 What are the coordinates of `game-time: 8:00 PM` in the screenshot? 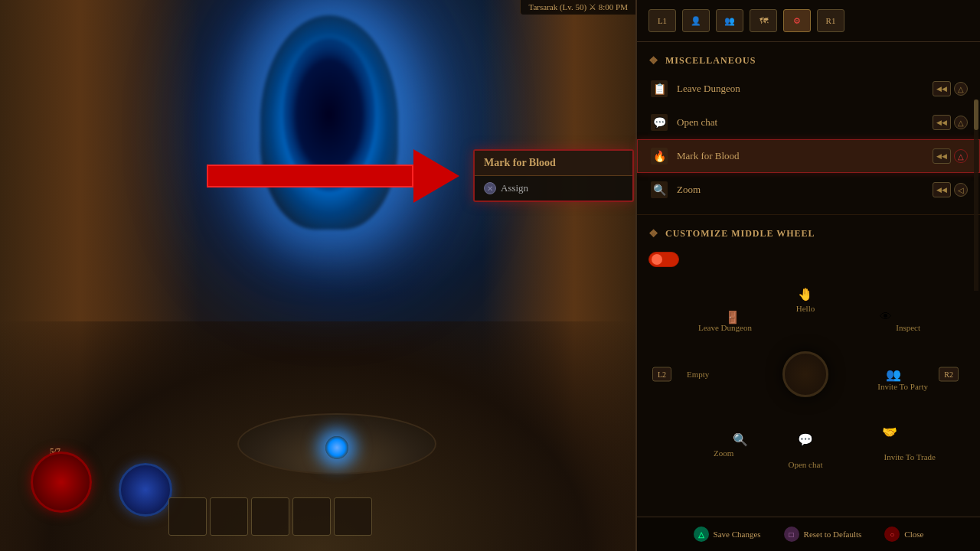 It's located at (613, 7).